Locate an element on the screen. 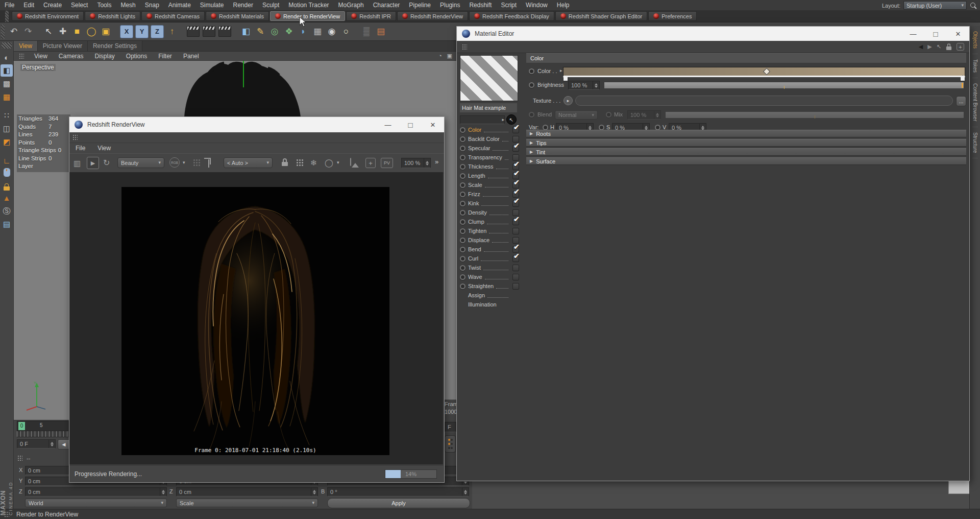  camera-object-icon: ◉ is located at coordinates (332, 32).